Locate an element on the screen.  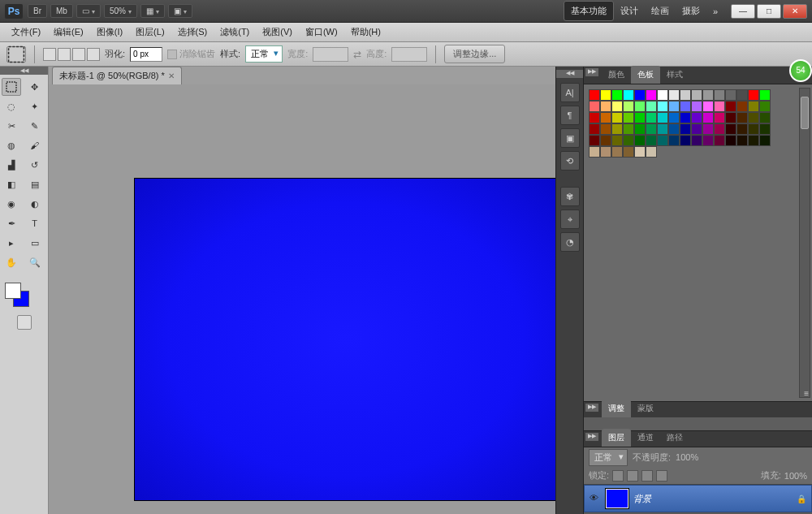
feather-input is located at coordinates (146, 54).